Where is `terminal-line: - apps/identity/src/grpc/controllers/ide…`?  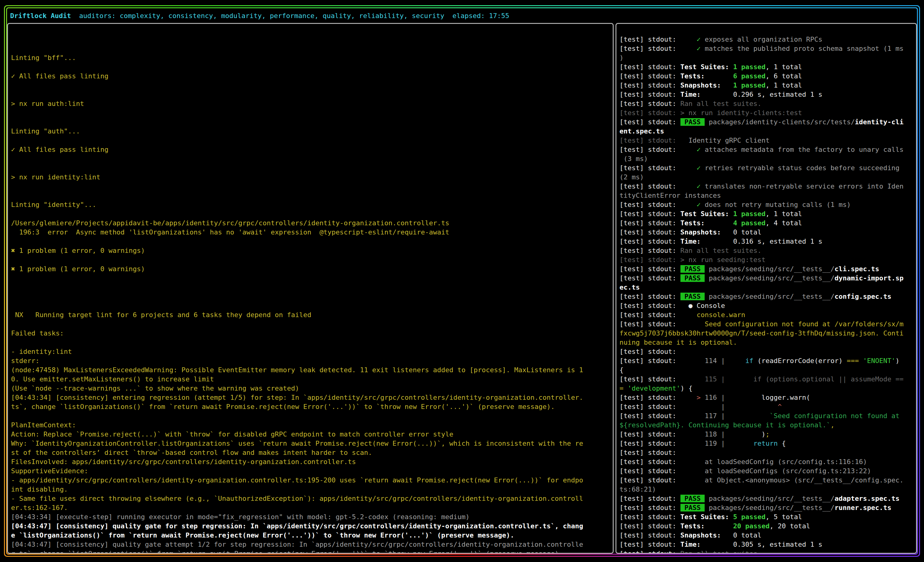
terminal-line: - apps/identity/src/grpc/controllers/ide… is located at coordinates (311, 480).